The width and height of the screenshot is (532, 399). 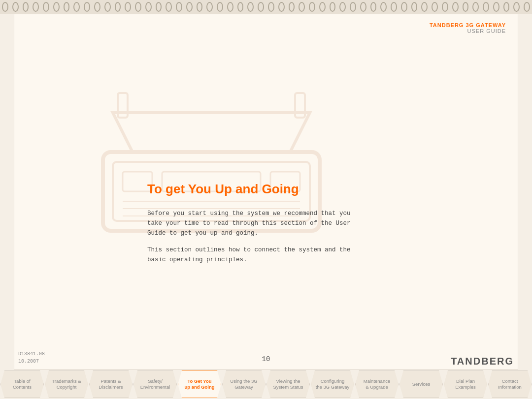 I want to click on main-paragraph-2: This section outlines how to connect the…, so click(x=251, y=255).